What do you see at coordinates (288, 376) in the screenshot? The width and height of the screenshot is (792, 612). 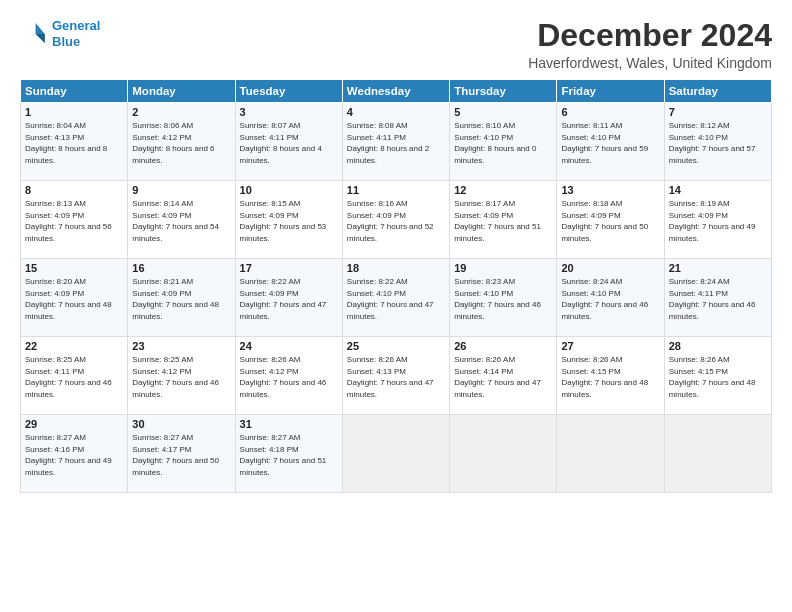 I see `calendar-cell: 24Sunrise: 8:26 AMSunset: 4:12 PMDayligh…` at bounding box center [288, 376].